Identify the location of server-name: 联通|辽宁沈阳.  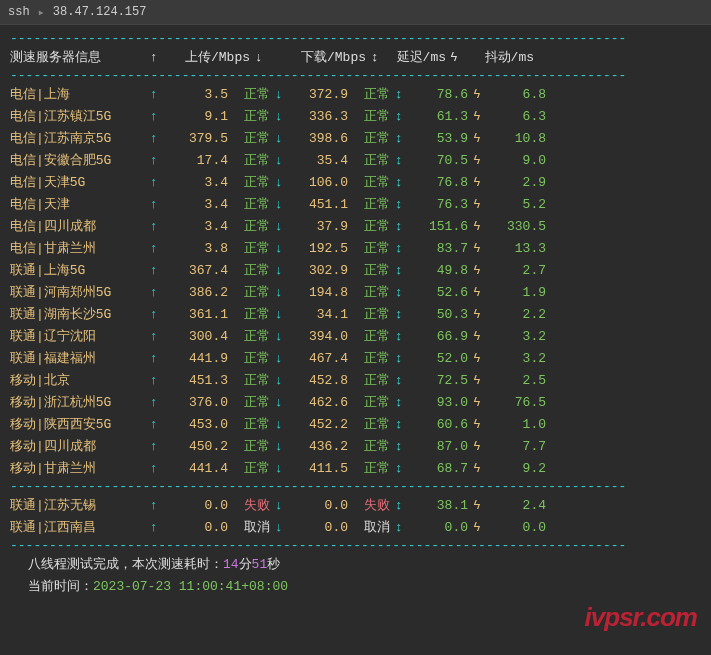
(80, 336).